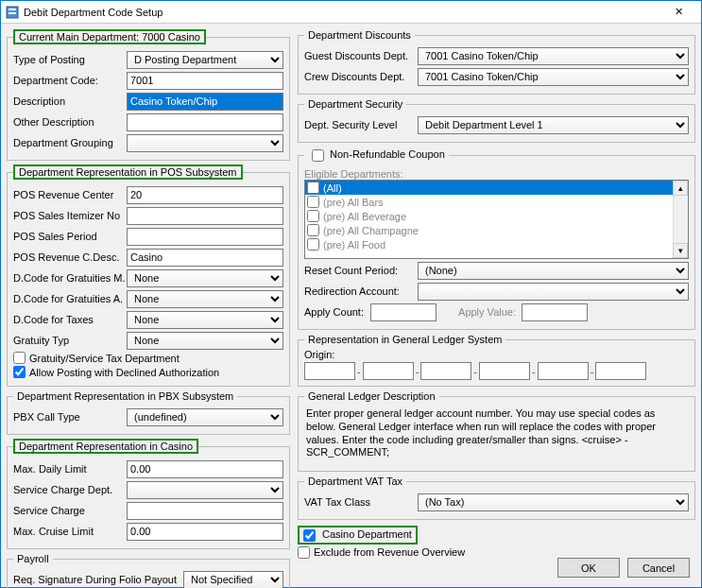 The width and height of the screenshot is (702, 588). What do you see at coordinates (110, 37) in the screenshot?
I see `main-dept-legend: Current Main Department: 7000 Casino` at bounding box center [110, 37].